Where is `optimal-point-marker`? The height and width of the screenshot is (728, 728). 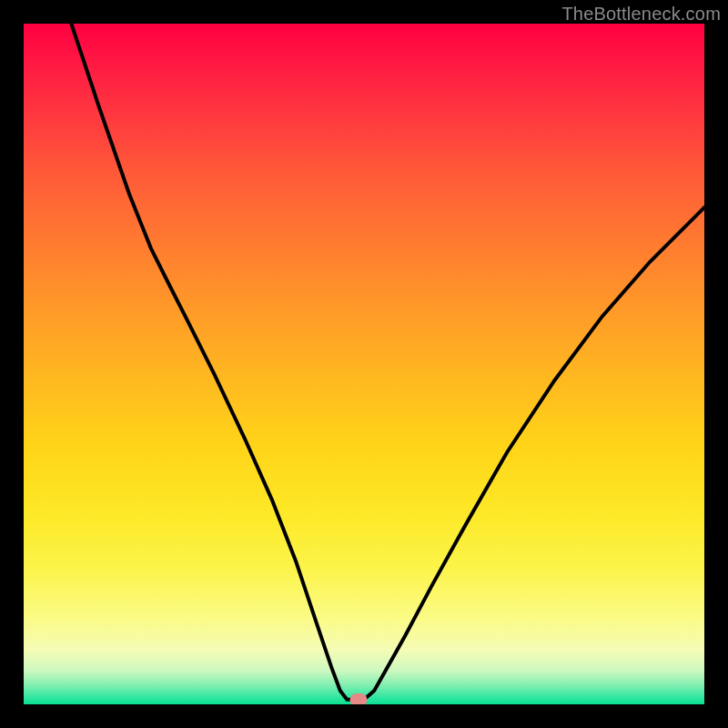
optimal-point-marker is located at coordinates (359, 699).